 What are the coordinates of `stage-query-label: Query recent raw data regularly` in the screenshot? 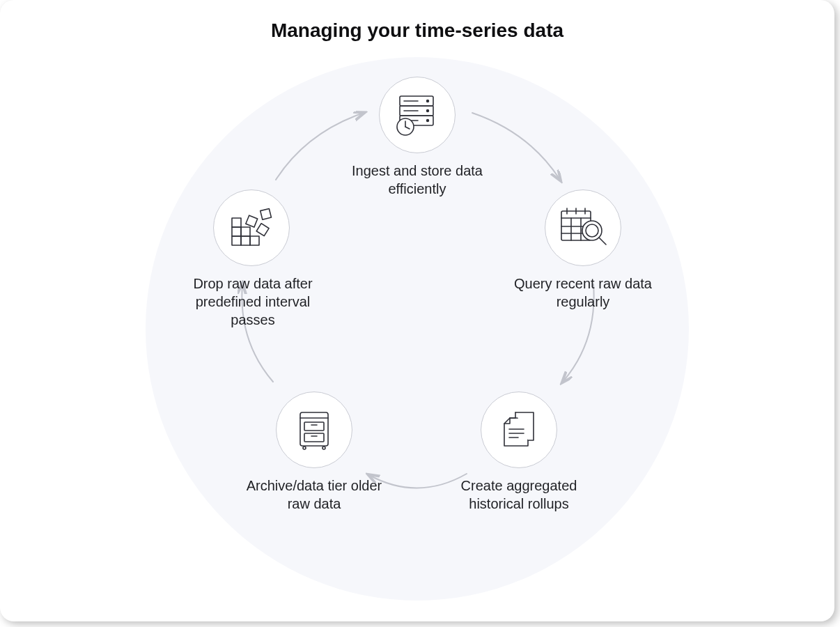 It's located at (583, 293).